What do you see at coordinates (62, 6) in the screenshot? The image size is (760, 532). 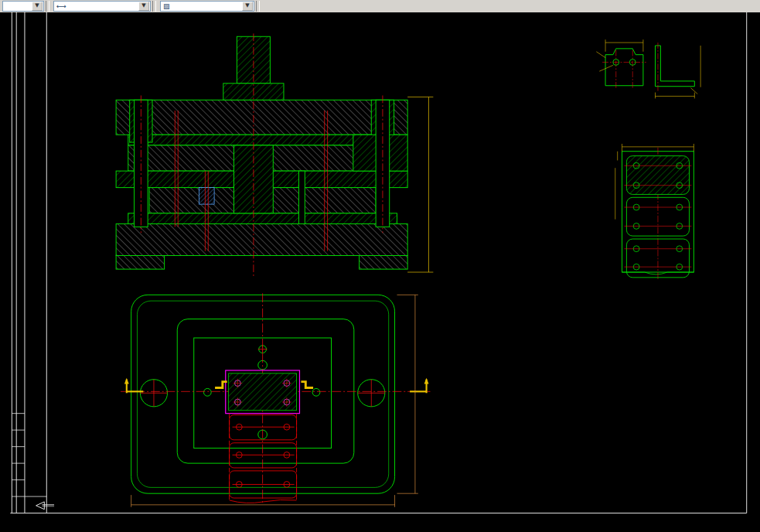 I see `dim-style-icon: ⟷` at bounding box center [62, 6].